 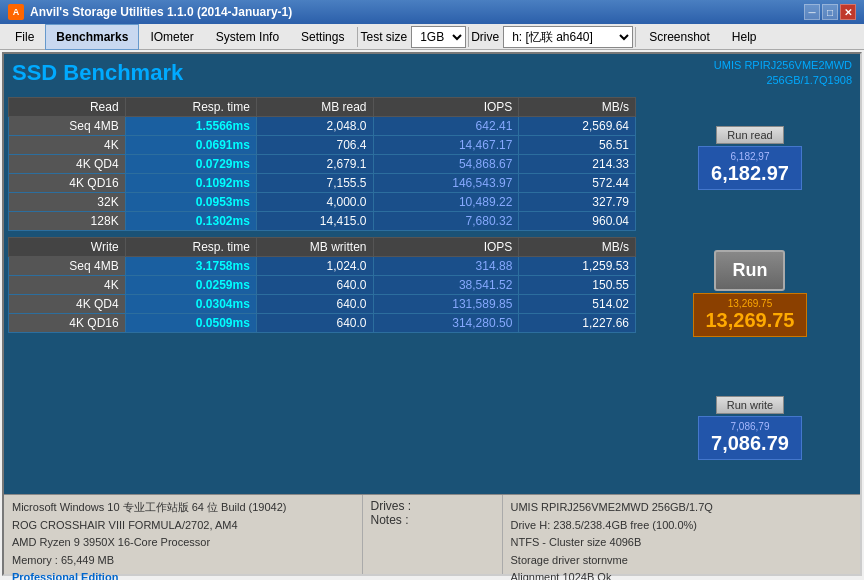 I want to click on menu-system-info: System Info, so click(x=248, y=37).